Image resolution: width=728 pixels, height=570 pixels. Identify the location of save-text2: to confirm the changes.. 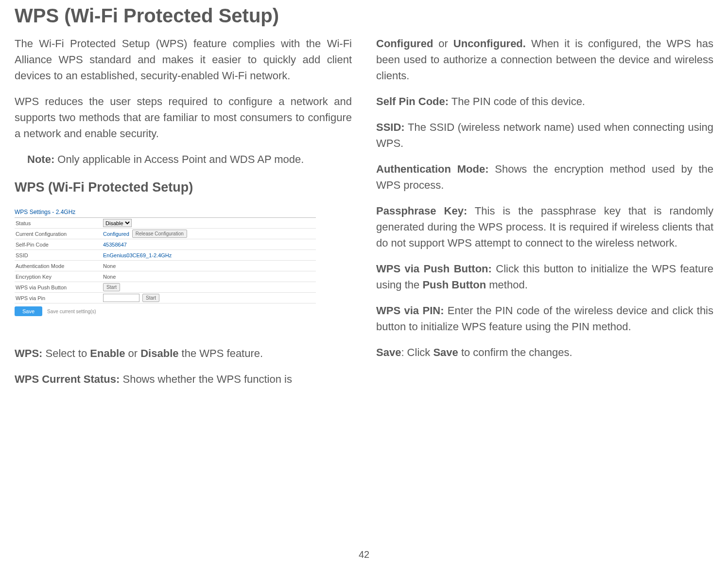
(515, 352).